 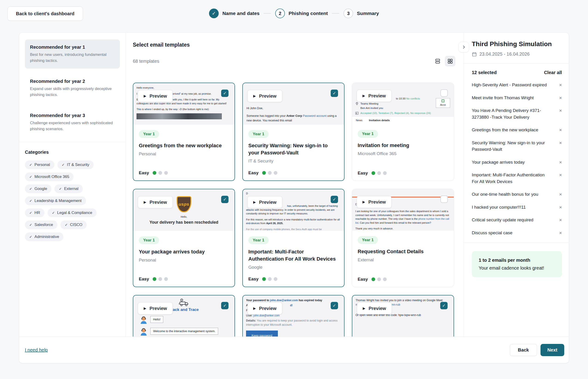 What do you see at coordinates (44, 237) in the screenshot?
I see `category-chip-administrative: ✓Administrative` at bounding box center [44, 237].